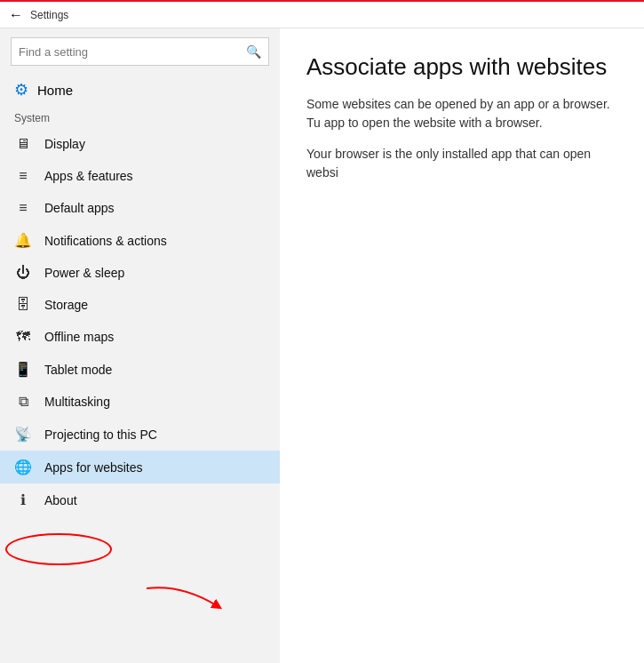  I want to click on sidebar-item-label: Display, so click(65, 144).